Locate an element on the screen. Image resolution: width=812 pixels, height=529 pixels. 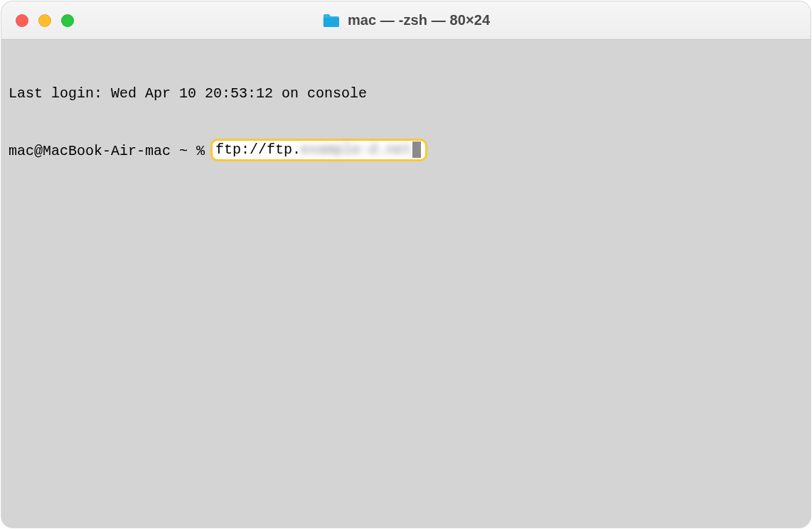
title-center: mac — -zsh — 80×24 is located at coordinates (406, 20).